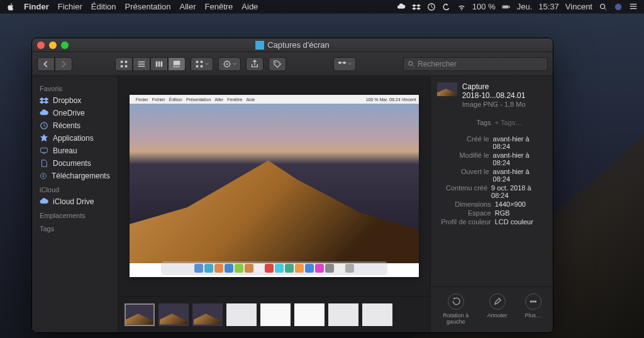 Image resolution: width=644 pixels, height=338 pixels. I want to click on thumbnail-strip, so click(274, 314).